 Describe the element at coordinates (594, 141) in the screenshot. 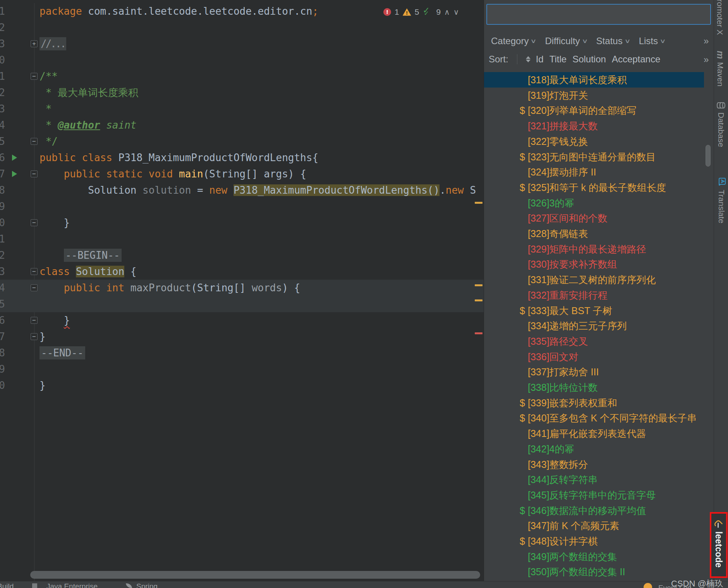

I see `problem-item: [322]零钱兑换` at that location.